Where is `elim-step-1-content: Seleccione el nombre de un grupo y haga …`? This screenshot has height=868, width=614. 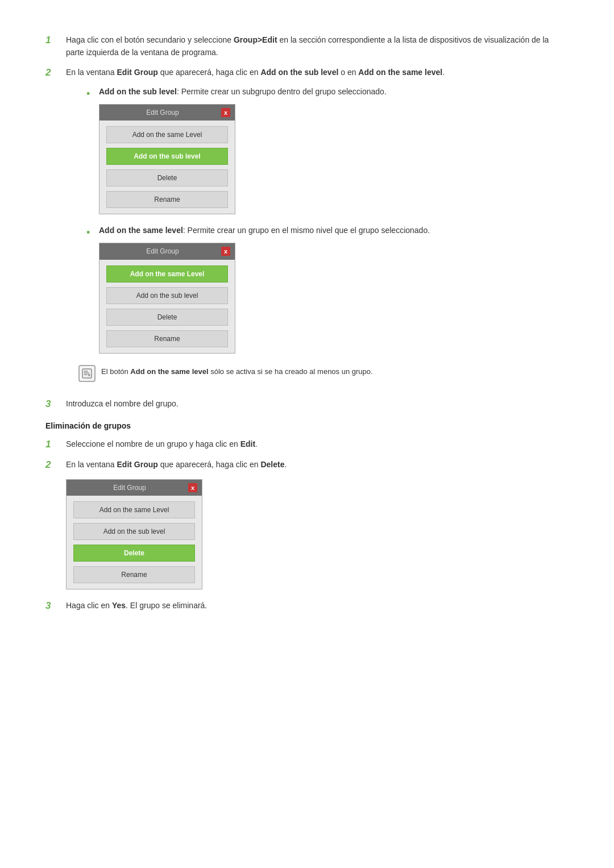 elim-step-1-content: Seleccione el nombre de un grupo y haga … is located at coordinates (317, 445).